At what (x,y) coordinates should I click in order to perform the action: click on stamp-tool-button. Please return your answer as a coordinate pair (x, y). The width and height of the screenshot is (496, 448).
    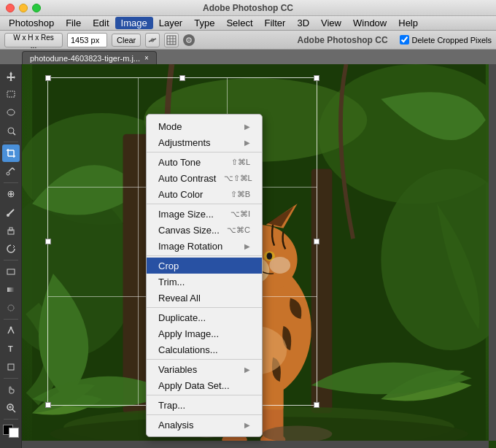
    Looking at the image, I should click on (11, 231).